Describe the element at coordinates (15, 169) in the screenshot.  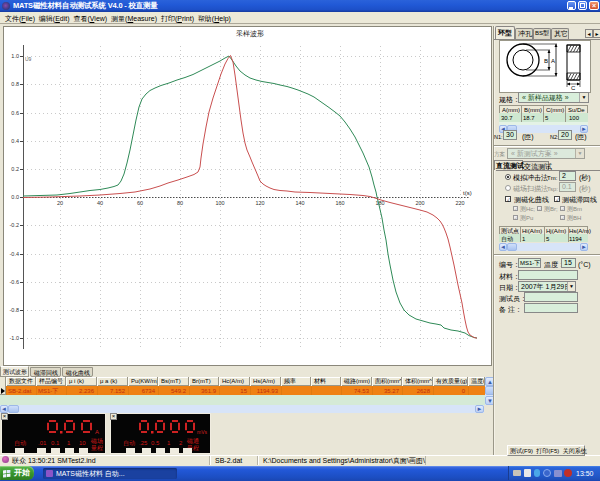
I see `svg-text: 0.2` at that location.